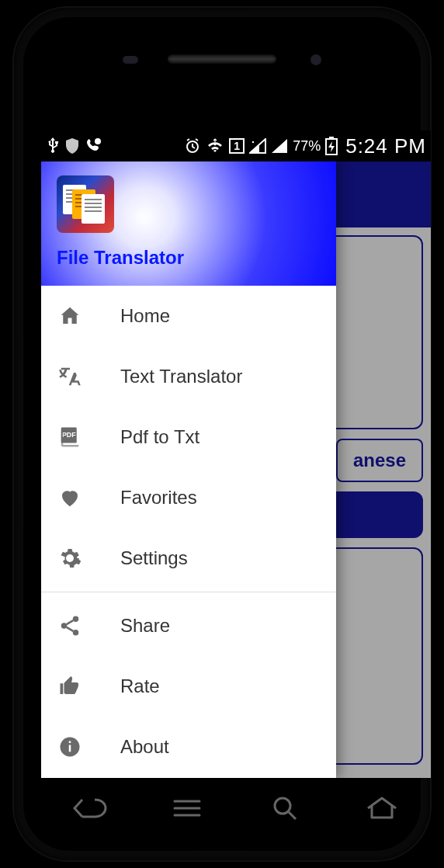 This screenshot has width=444, height=868. I want to click on menu-item-rate: Rate, so click(189, 686).